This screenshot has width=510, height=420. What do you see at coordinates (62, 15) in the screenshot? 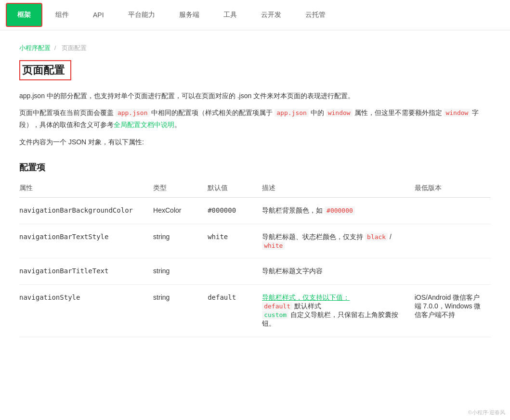
I see `nav-item-components: 组件` at bounding box center [62, 15].